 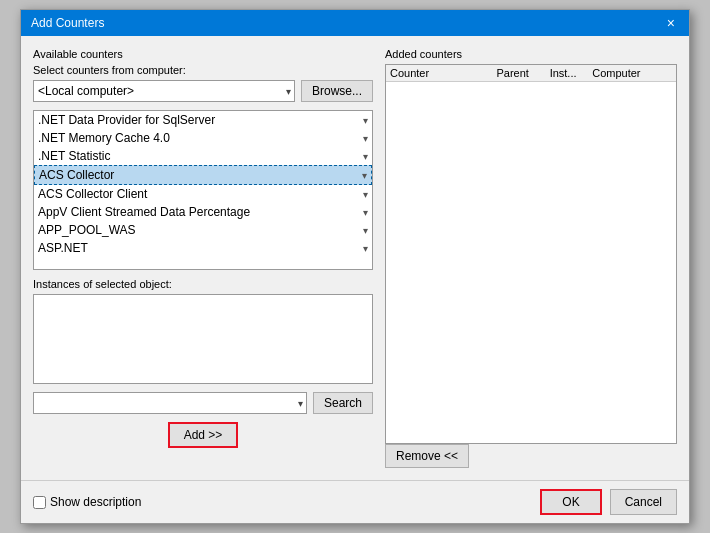 I want to click on search-input-wrapper, so click(x=170, y=403).